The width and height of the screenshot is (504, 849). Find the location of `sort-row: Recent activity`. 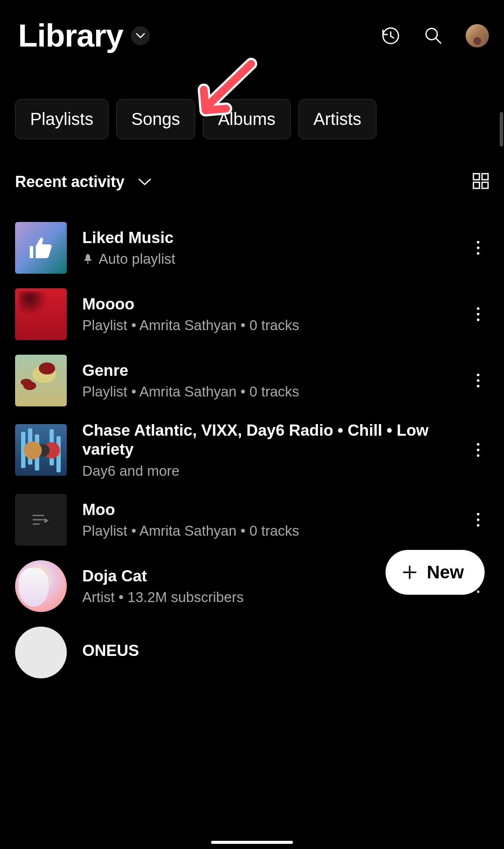

sort-row: Recent activity is located at coordinates (252, 182).